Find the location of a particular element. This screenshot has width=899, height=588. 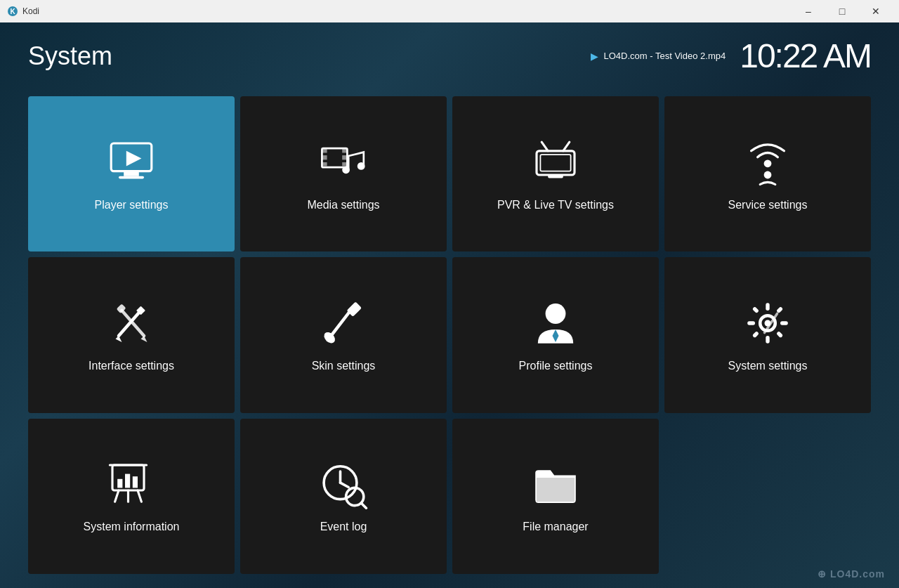

now-playing: ▶ LO4D.com - Test Video 2.mp4 is located at coordinates (659, 56).